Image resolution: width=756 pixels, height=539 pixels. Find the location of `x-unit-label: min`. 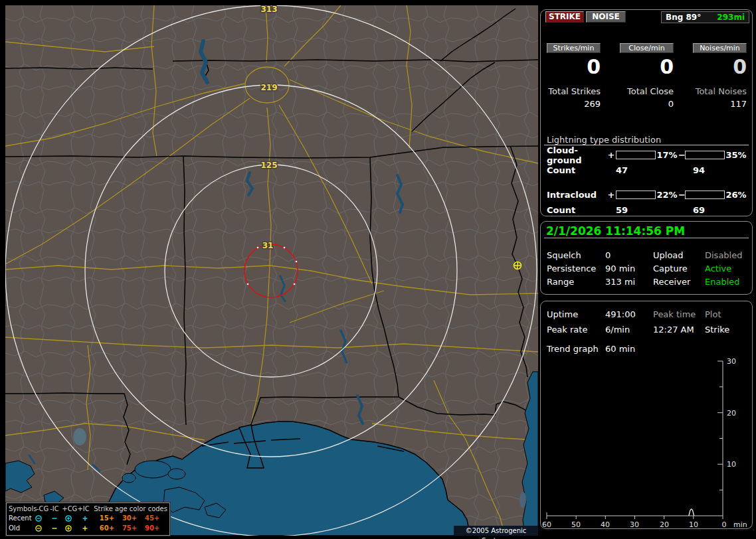

x-unit-label: min is located at coordinates (740, 524).